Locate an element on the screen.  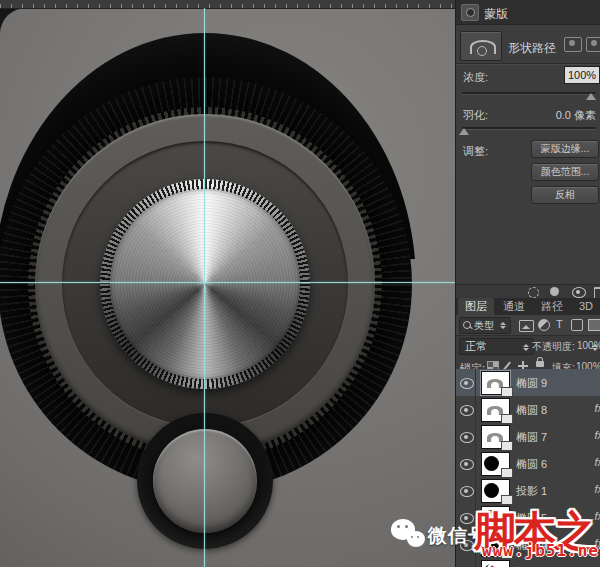
mask-panel-icon is located at coordinates (470, 12).